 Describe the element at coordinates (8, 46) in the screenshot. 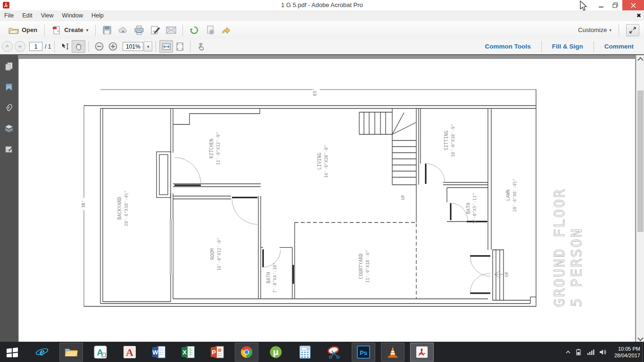

I see `previous-page-button` at that location.